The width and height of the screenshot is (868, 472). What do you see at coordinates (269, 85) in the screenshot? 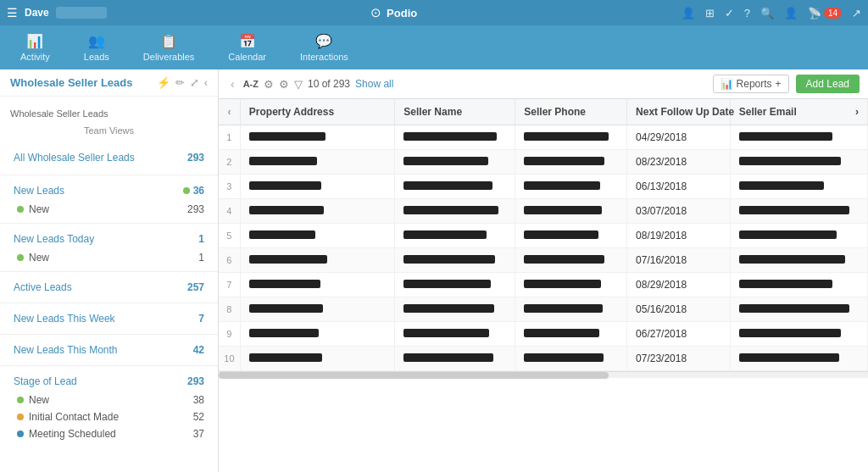
I see `settings-icon: ⚙` at bounding box center [269, 85].